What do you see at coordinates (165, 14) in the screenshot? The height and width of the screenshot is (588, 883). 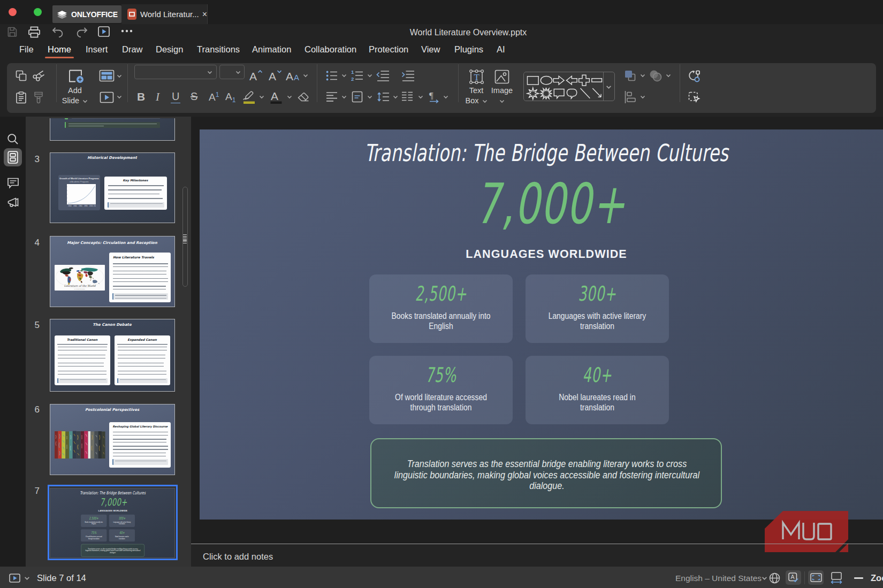 I see `document-tab: World Literatur... ×` at bounding box center [165, 14].